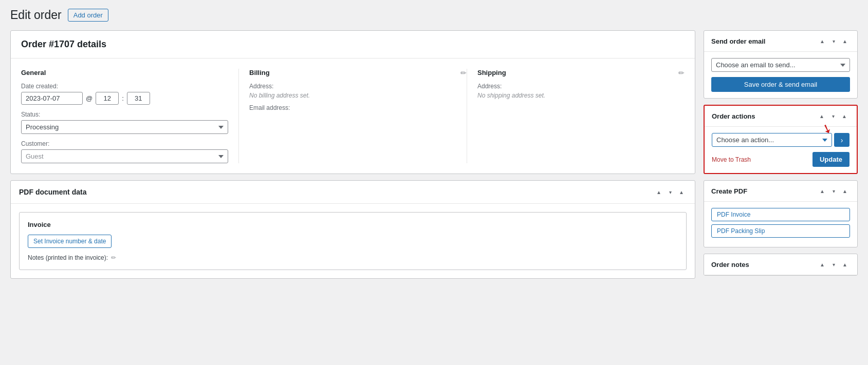 The width and height of the screenshot is (868, 365). What do you see at coordinates (834, 264) in the screenshot?
I see `notes-collapse-down-icon: ▾` at bounding box center [834, 264].